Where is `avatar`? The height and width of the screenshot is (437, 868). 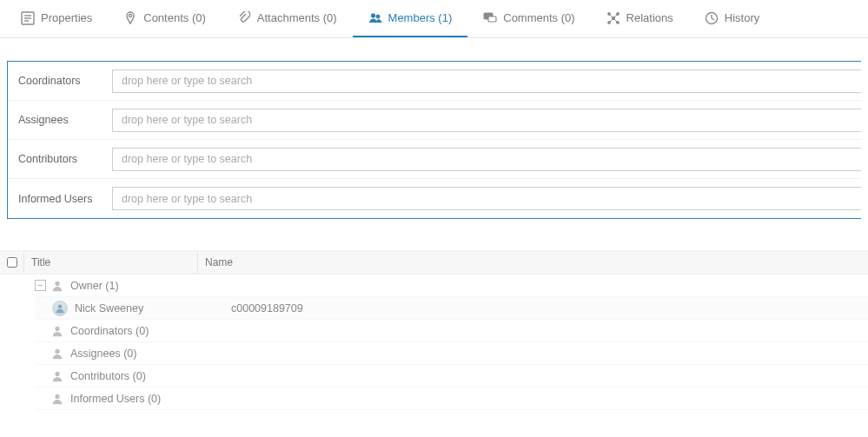 avatar is located at coordinates (60, 308).